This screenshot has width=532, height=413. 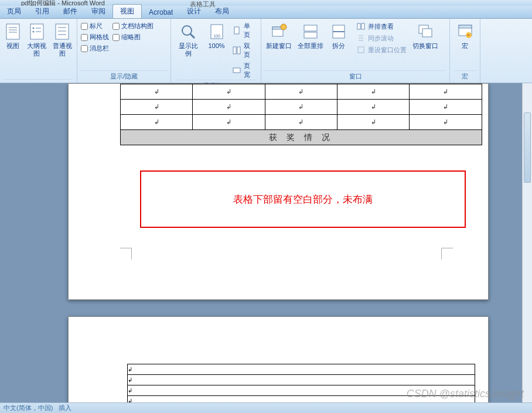 I want to click on macros-icon, so click(x=465, y=32).